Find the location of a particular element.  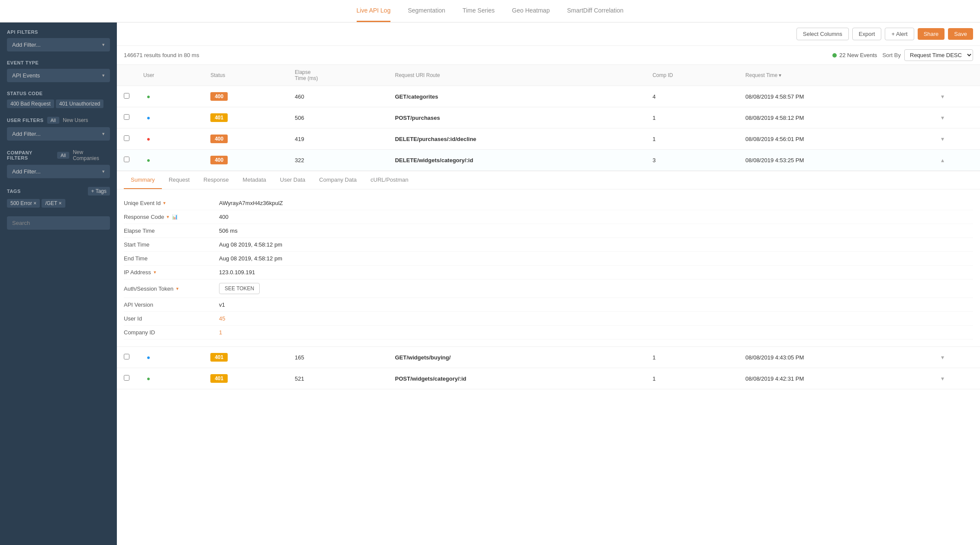

response-code-filter-icon: ▾ is located at coordinates (168, 217).